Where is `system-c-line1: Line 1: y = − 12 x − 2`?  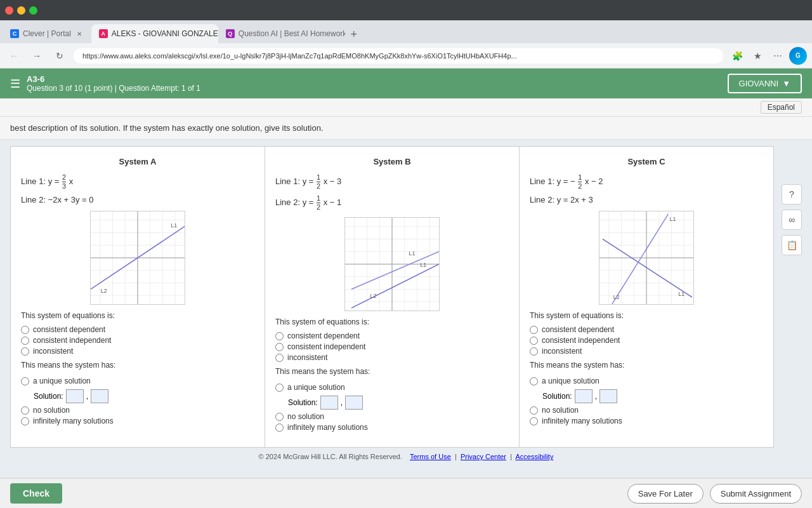 system-c-line1: Line 1: y = − 12 x − 2 is located at coordinates (646, 182).